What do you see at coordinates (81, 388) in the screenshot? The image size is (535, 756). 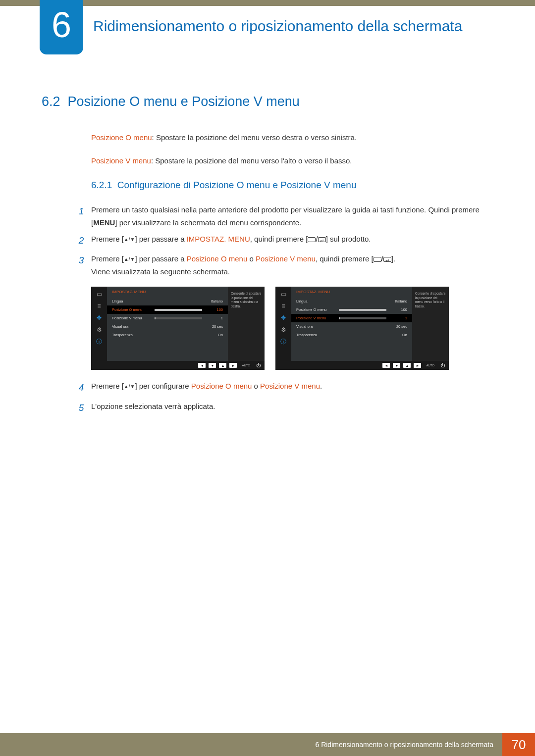 I see `step-number: 4` at bounding box center [81, 388].